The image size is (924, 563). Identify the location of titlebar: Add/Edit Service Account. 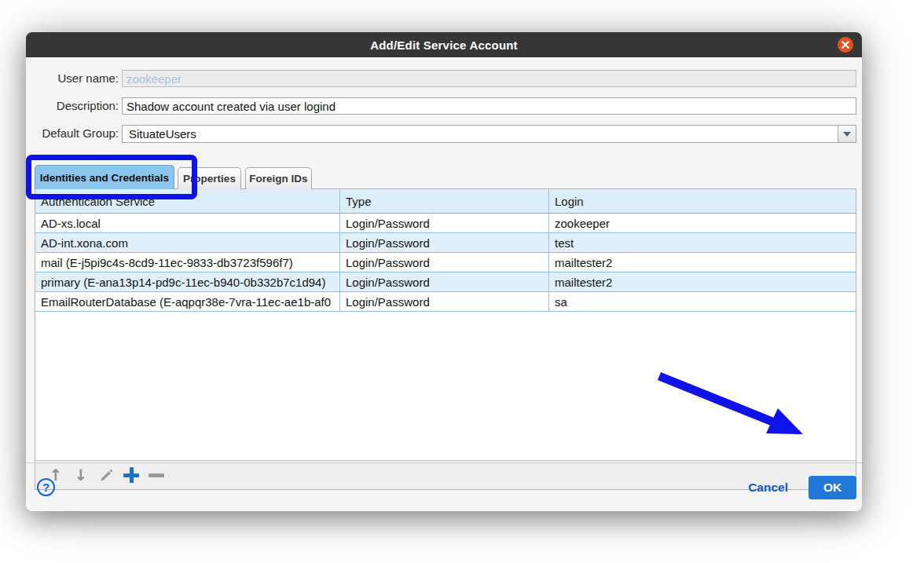
(444, 45).